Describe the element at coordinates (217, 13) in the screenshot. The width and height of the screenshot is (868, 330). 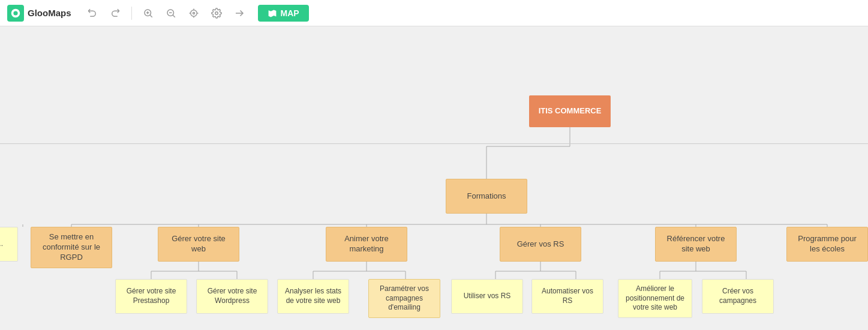
I see `settings-button` at that location.